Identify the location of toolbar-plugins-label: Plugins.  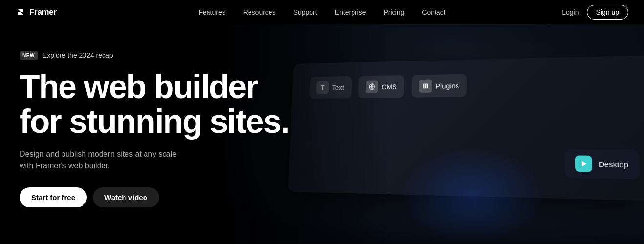
(447, 86).